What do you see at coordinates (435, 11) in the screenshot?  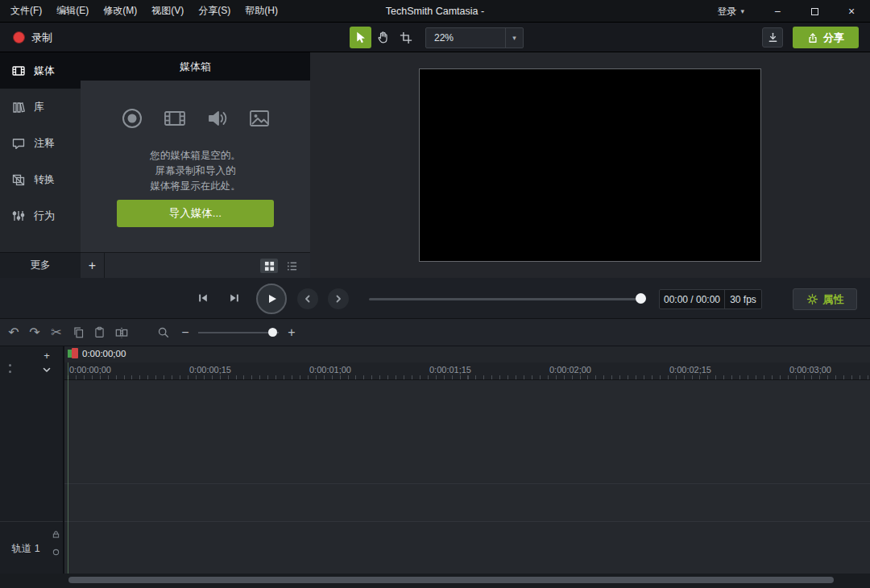 I see `titlebar: 文件(F) 编辑(E) 修改(M) 视图(V) 分享(S) 帮助(H) Tech…` at bounding box center [435, 11].